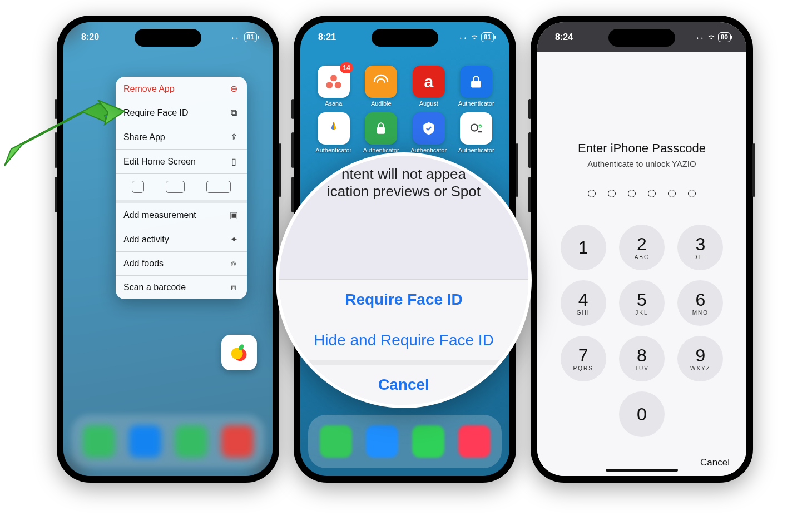 The width and height of the screenshot is (812, 516). I want to click on menu-share-app: Share App ⇪, so click(181, 137).